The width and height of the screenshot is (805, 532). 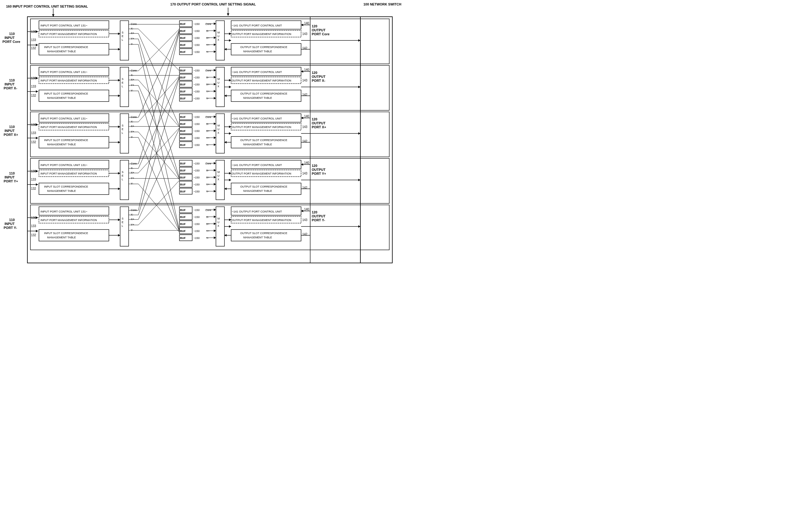 I want to click on svg-text: 132, so click(x=34, y=189).